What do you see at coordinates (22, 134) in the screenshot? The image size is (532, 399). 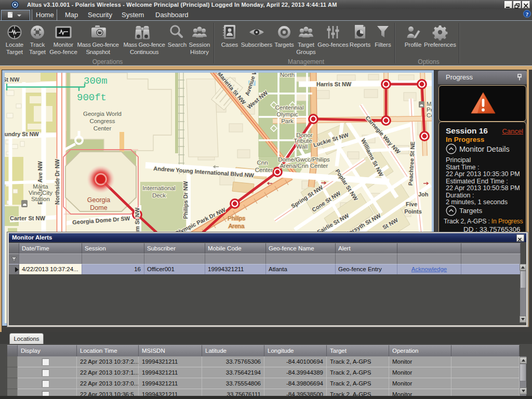 I see `svg-text: oundry St NW` at bounding box center [22, 134].